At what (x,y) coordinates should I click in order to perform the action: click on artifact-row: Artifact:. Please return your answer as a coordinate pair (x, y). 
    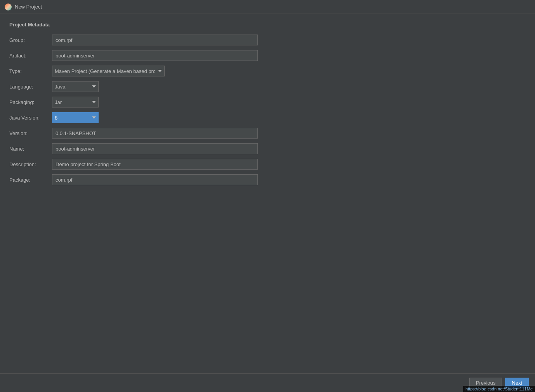
    Looking at the image, I should click on (268, 56).